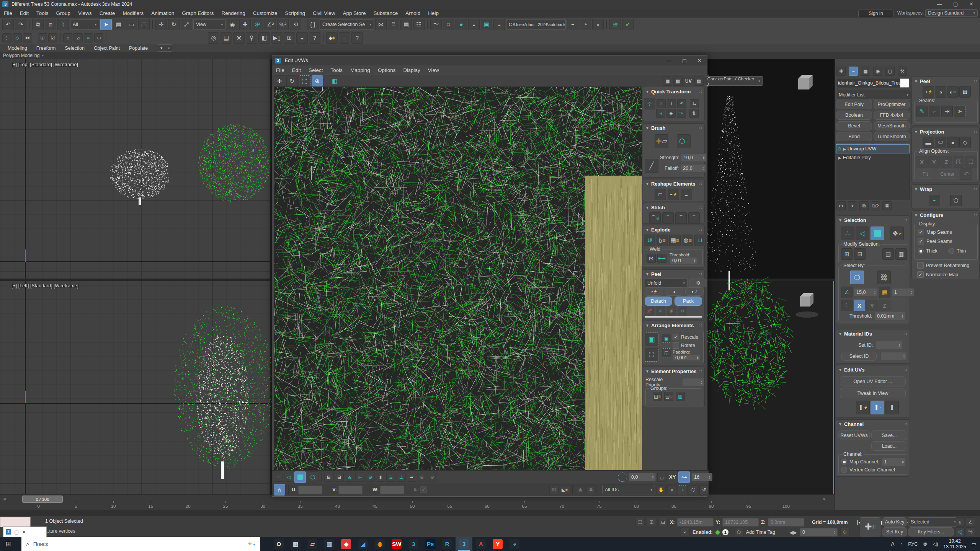 The height and width of the screenshot is (551, 980). What do you see at coordinates (277, 38) in the screenshot?
I see `play-panel-icon: ▶▯` at bounding box center [277, 38].